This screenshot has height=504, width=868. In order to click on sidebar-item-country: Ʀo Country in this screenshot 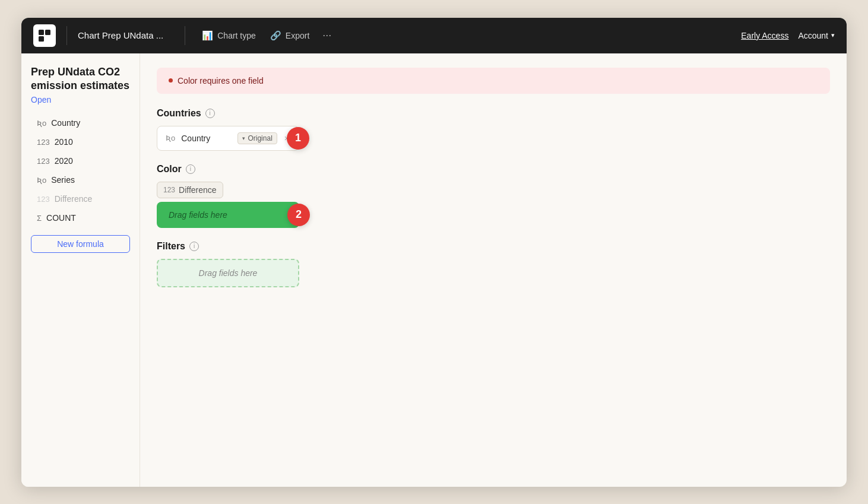, I will do `click(81, 123)`.